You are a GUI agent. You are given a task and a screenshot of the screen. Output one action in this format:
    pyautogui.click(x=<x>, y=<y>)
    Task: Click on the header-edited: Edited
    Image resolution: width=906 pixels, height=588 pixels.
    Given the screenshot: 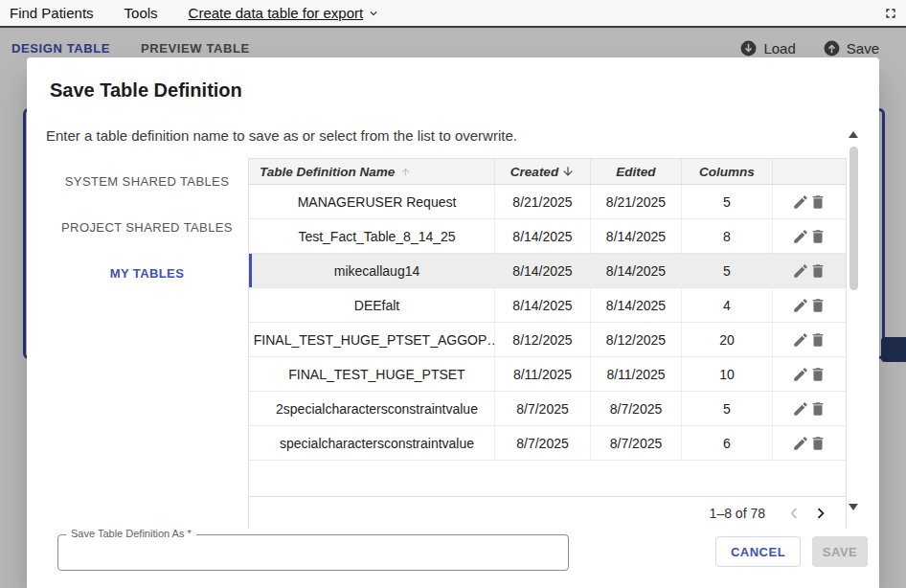 What is the action you would take?
    pyautogui.click(x=636, y=171)
    